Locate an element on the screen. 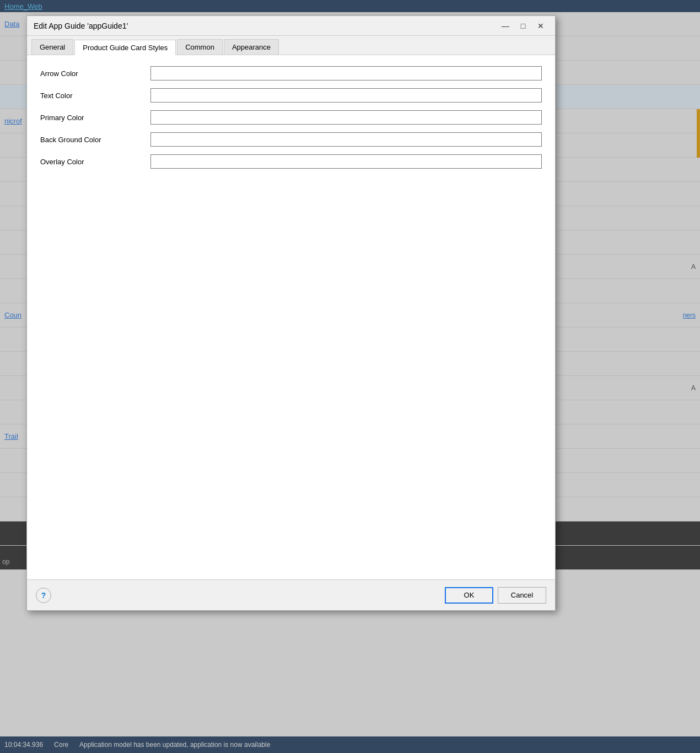 Image resolution: width=700 pixels, height=753 pixels. tab-general: General is located at coordinates (52, 47).